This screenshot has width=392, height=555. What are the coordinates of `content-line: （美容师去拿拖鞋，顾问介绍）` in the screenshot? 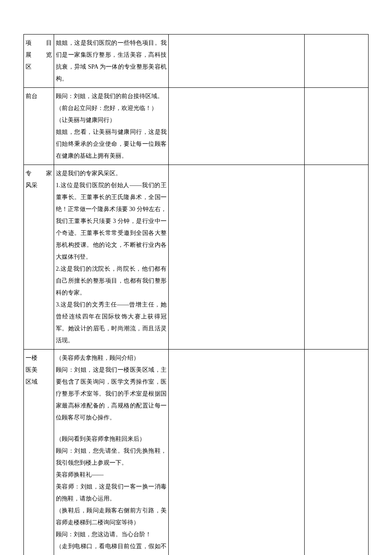 It's located at (111, 358).